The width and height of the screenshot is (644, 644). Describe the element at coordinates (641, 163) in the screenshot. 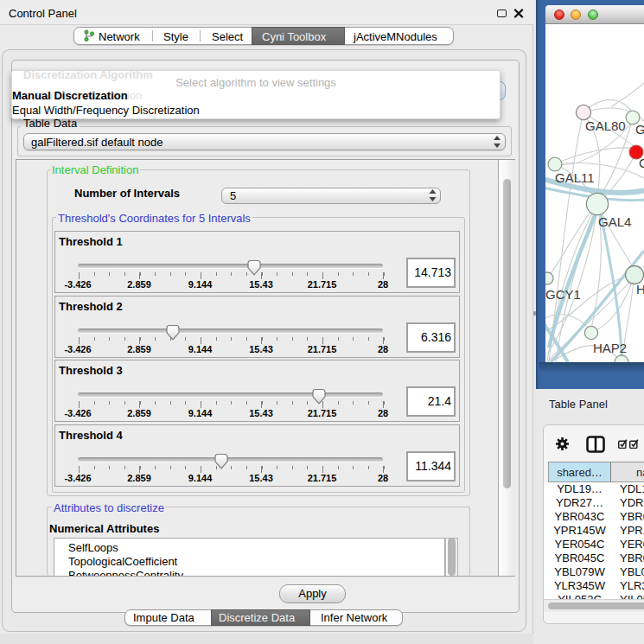

I see `svg-text: C` at that location.